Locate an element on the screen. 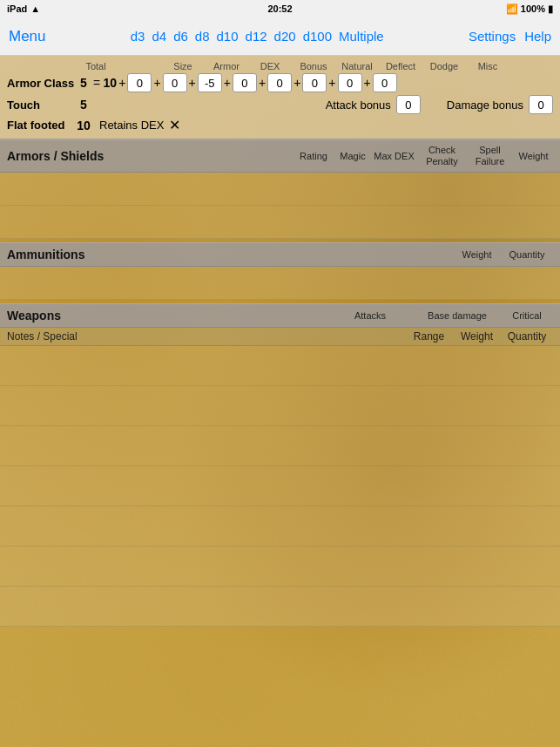  armor-class-total: 5 is located at coordinates (84, 83).